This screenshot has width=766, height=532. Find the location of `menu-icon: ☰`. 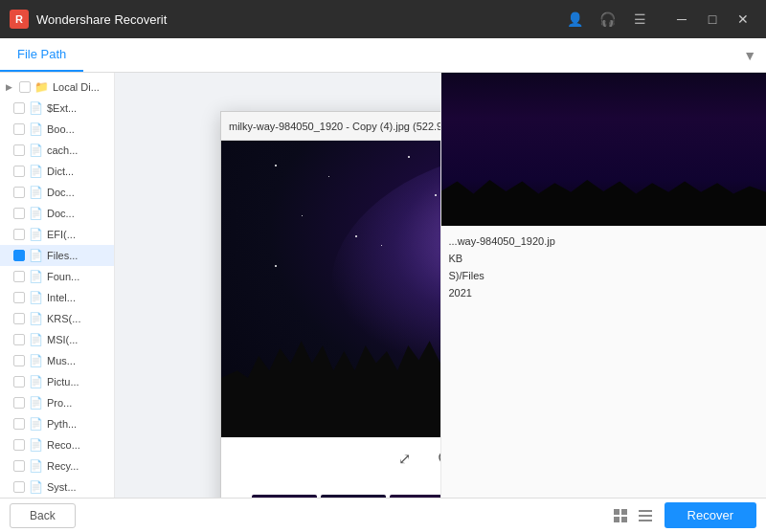

menu-icon: ☰ is located at coordinates (640, 19).